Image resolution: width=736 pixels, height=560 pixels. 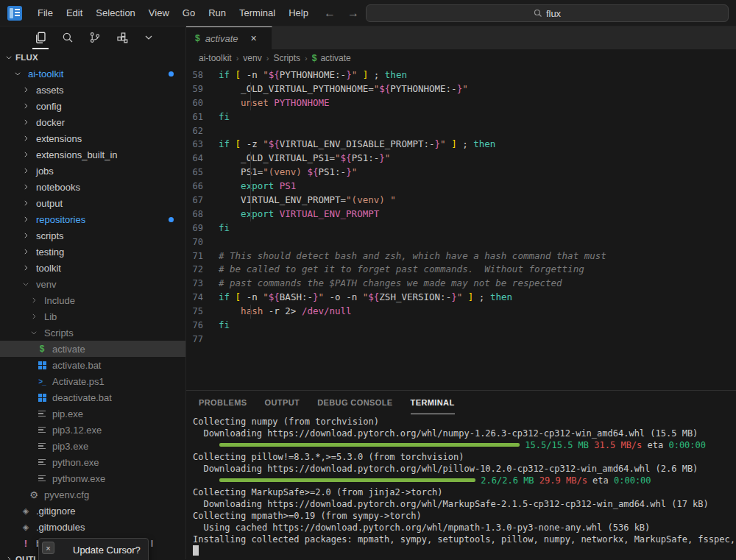 What do you see at coordinates (353, 13) in the screenshot?
I see `forward-arrow-icon: →` at bounding box center [353, 13].